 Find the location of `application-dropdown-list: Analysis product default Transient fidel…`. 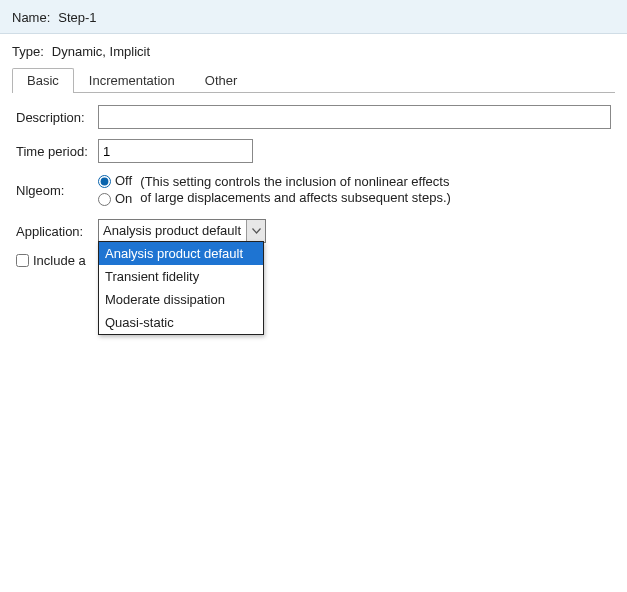

application-dropdown-list: Analysis product default Transient fidel… is located at coordinates (181, 288).